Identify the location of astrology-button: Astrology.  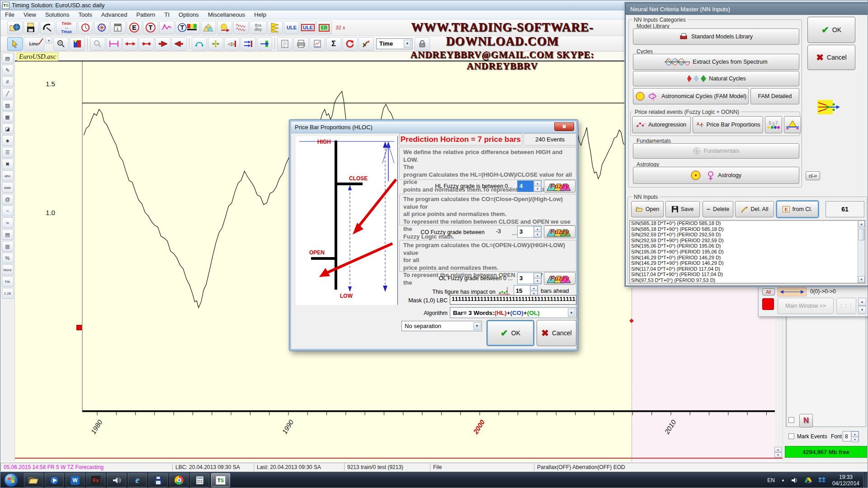
(716, 175).